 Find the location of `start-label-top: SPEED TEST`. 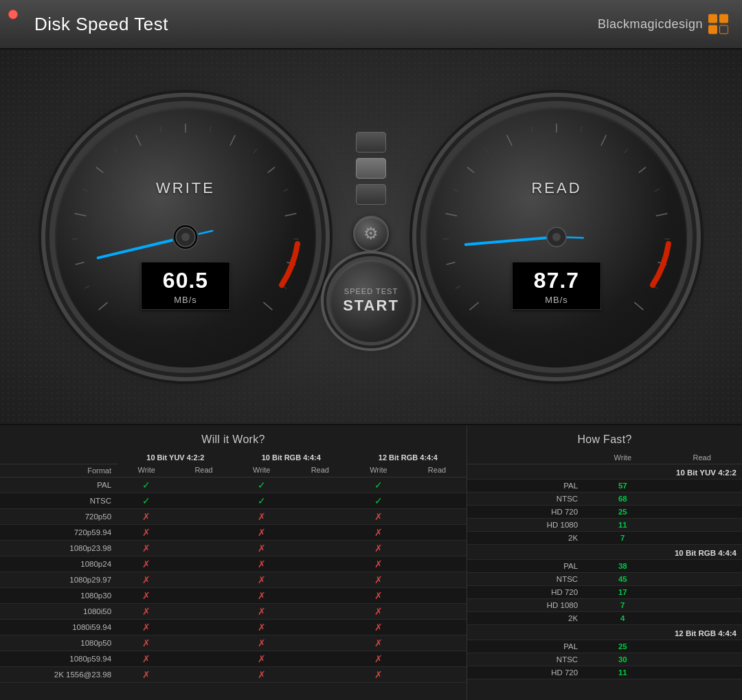

start-label-top: SPEED TEST is located at coordinates (371, 291).